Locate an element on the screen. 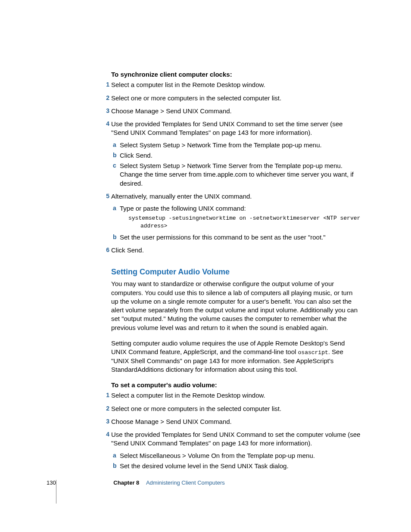 This screenshot has height=532, width=411. substep: b Set the user permissions for this comm… is located at coordinates (240, 237).